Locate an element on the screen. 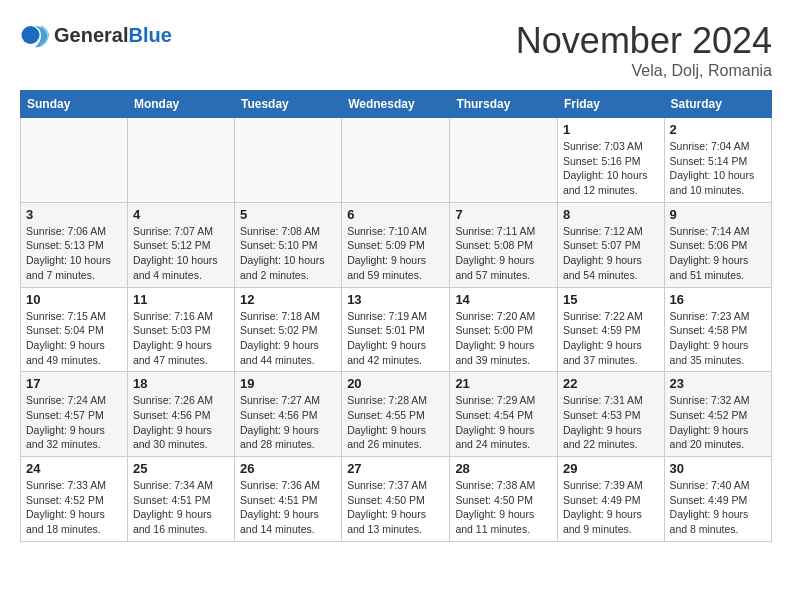 This screenshot has height=612, width=792. day-cell: 18Sunrise: 7:26 AM Sunset: 4:56 PM Dayli… is located at coordinates (180, 414).